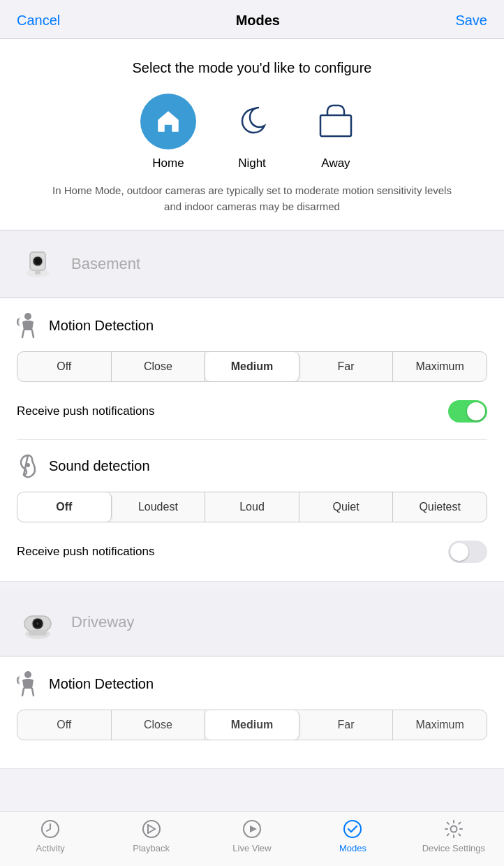  I want to click on save-button: Save, so click(471, 21).